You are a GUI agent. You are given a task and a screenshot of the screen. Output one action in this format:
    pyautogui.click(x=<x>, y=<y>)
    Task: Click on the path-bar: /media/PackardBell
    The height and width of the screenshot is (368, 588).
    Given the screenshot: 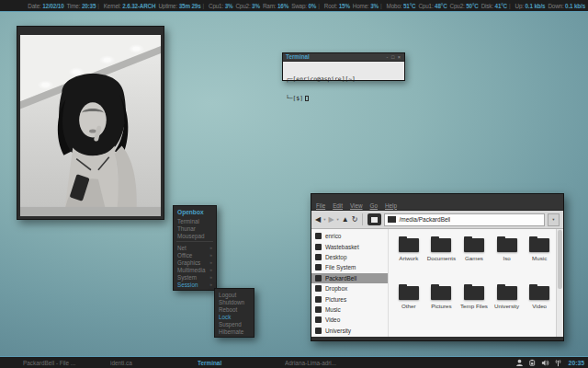 What is the action you would take?
    pyautogui.click(x=465, y=220)
    